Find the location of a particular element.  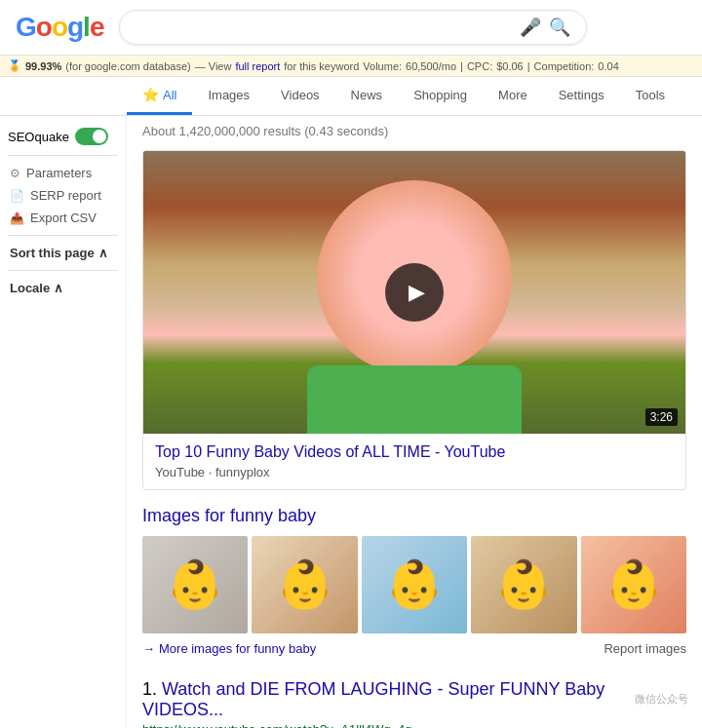

tab-settings: Settings is located at coordinates (581, 96).